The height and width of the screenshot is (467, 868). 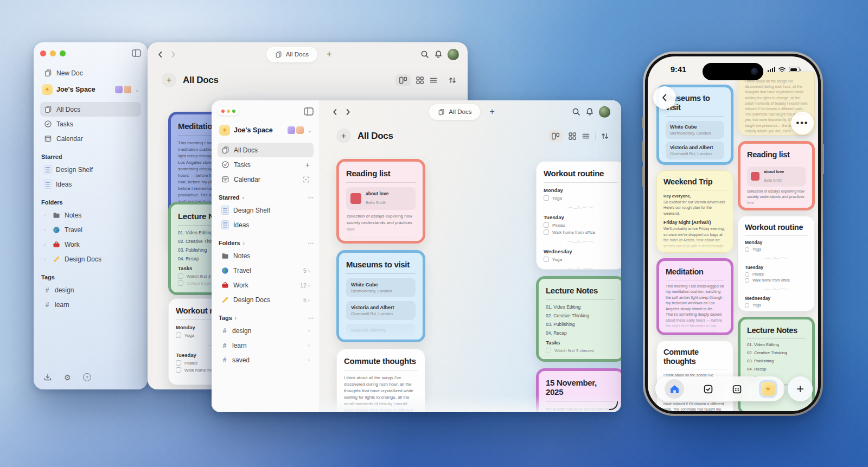 What do you see at coordinates (266, 165) in the screenshot?
I see `sidebar-item-tasks: Tasks +` at bounding box center [266, 165].